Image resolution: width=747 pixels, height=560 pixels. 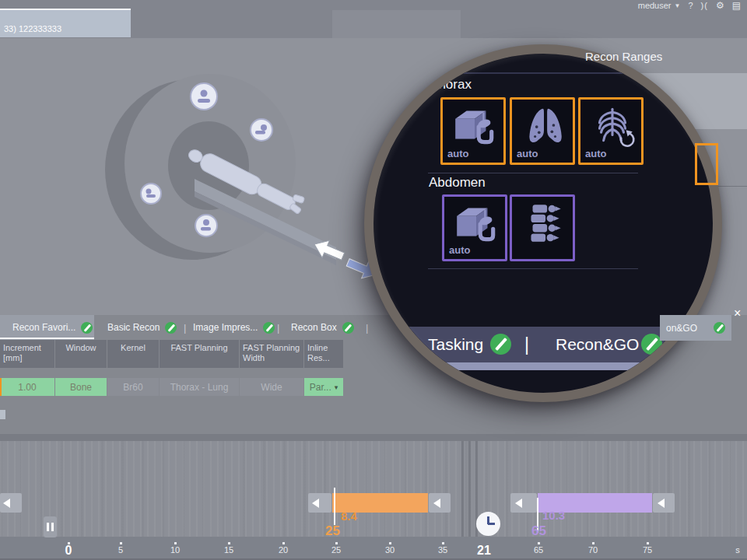 I want to click on range2-start-handle, so click(x=524, y=502).